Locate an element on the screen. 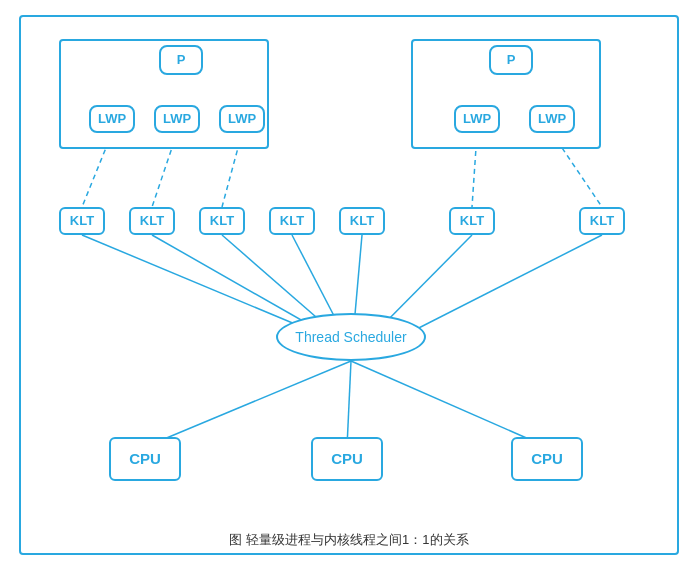 Image resolution: width=698 pixels, height=569 pixels. p-node-1: P is located at coordinates (181, 60).